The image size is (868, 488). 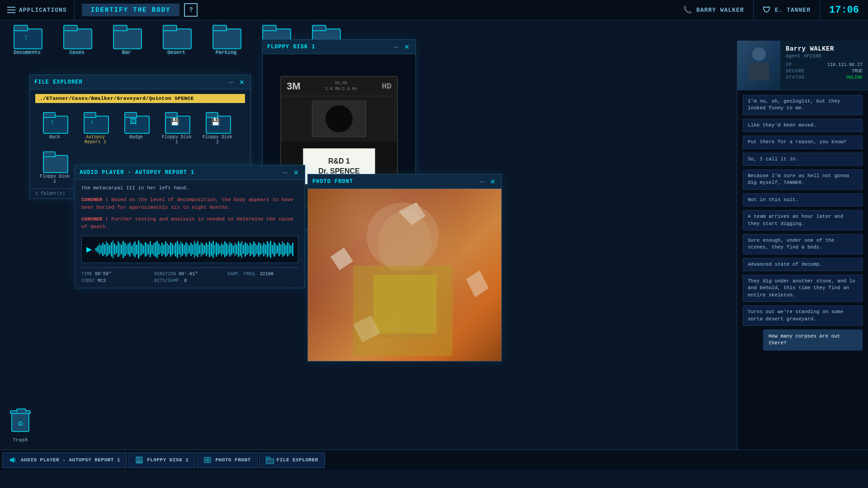 I want to click on photo-content, so click(x=405, y=275).